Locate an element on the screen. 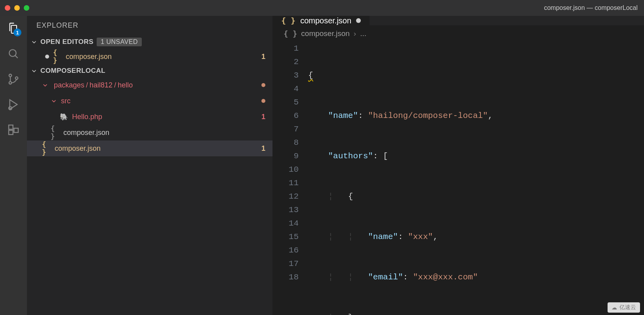  close-window-button is located at coordinates (8, 8).